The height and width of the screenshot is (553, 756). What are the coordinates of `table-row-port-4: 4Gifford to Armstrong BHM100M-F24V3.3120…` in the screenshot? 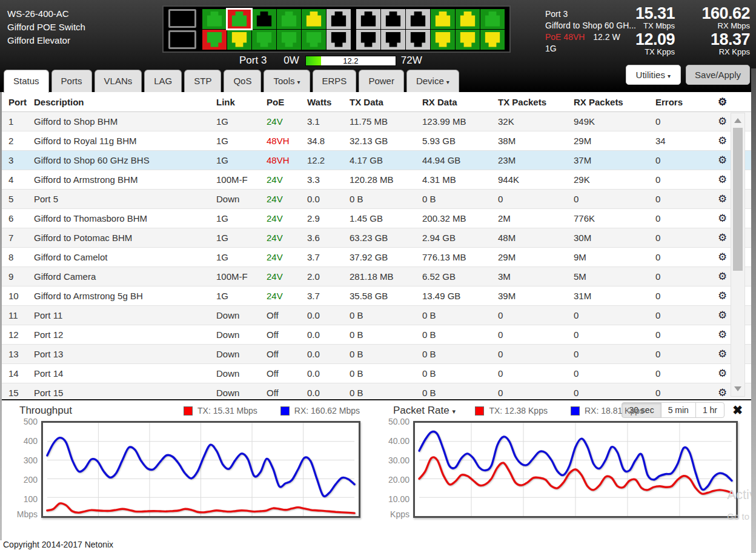 It's located at (379, 180).